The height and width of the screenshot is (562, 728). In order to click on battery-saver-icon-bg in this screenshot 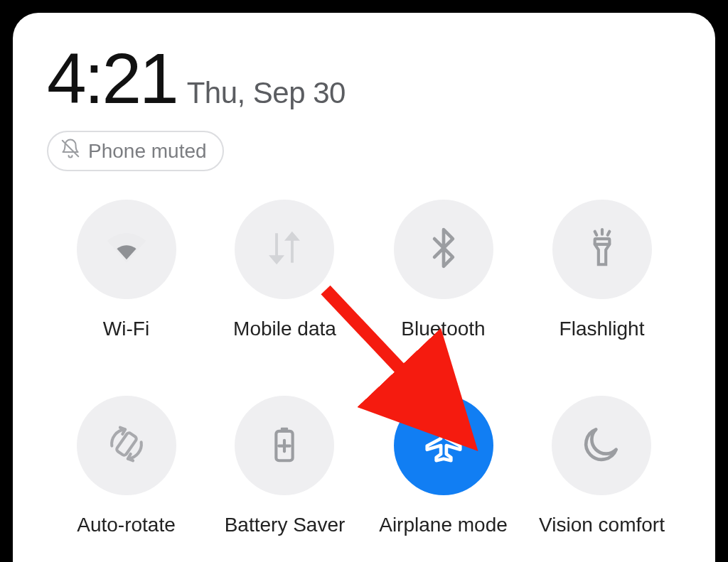, I will do `click(284, 445)`.